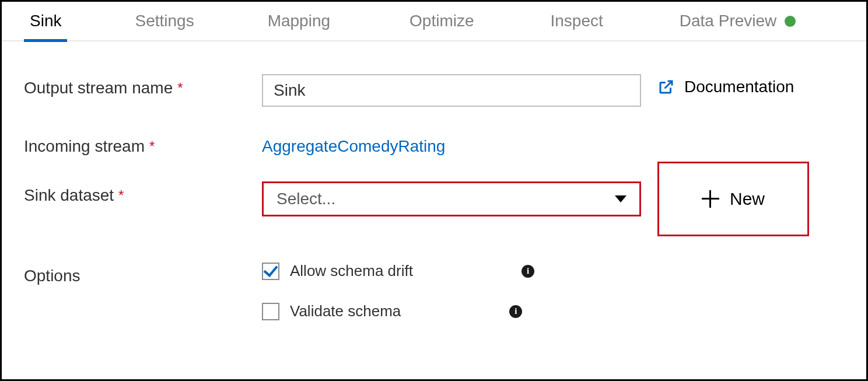 This screenshot has width=868, height=381. I want to click on output-stream-name-input, so click(452, 90).